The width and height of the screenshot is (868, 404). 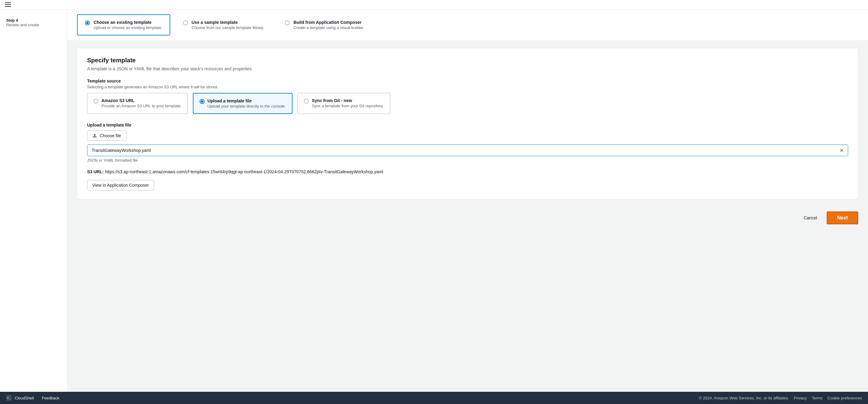 I want to click on bottom-bar: >_ CloudShell Feedback © 2024, Amazon We…, so click(x=434, y=398).